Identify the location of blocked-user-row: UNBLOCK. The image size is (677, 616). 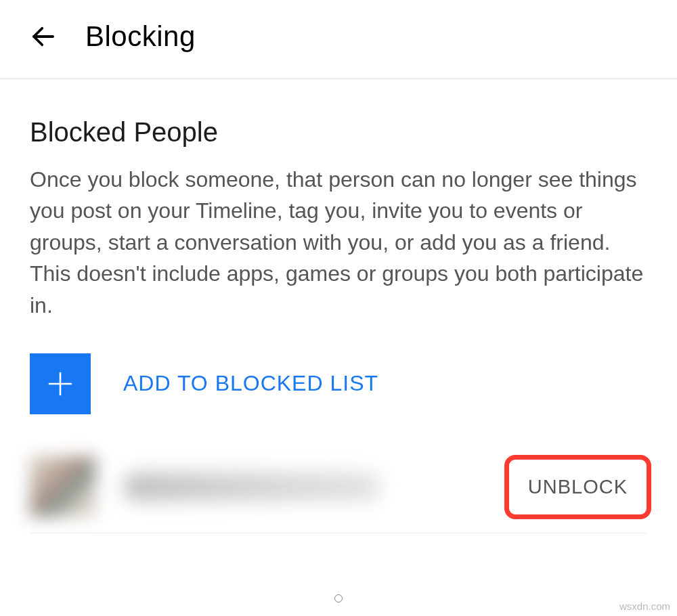
(338, 489).